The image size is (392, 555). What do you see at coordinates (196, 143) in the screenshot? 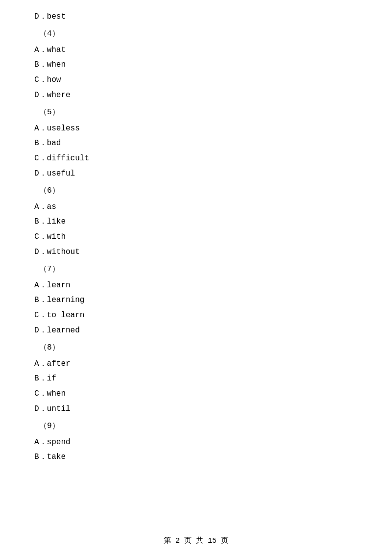
I see `option-b-bad: B．bad` at bounding box center [196, 143].